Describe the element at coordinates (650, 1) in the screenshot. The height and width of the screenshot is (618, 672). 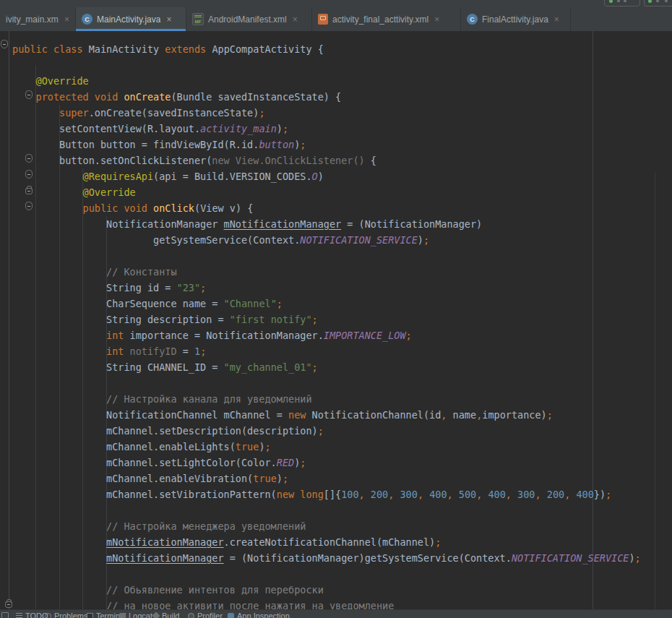
I see `device-status-dot` at that location.